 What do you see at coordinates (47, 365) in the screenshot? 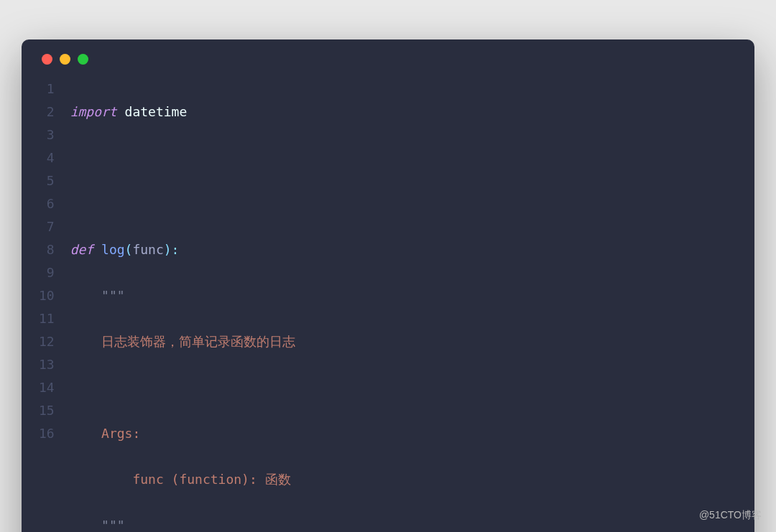
I see `line-number: 13` at bounding box center [47, 365].